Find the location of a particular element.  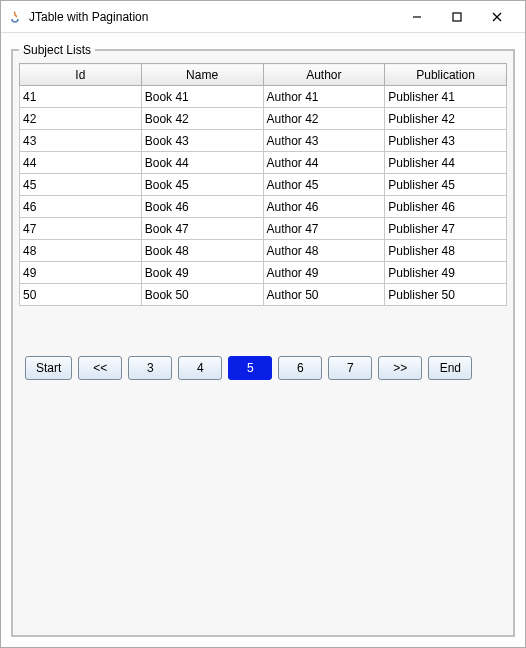

cell-publication: Publisher 43 is located at coordinates (446, 141).